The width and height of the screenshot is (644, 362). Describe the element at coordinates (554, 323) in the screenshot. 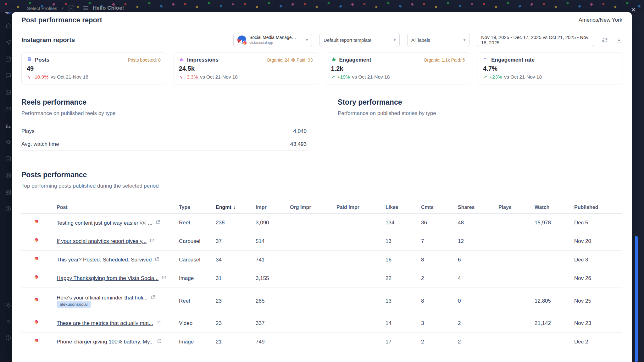

I see `cell-watch: 21,142` at that location.